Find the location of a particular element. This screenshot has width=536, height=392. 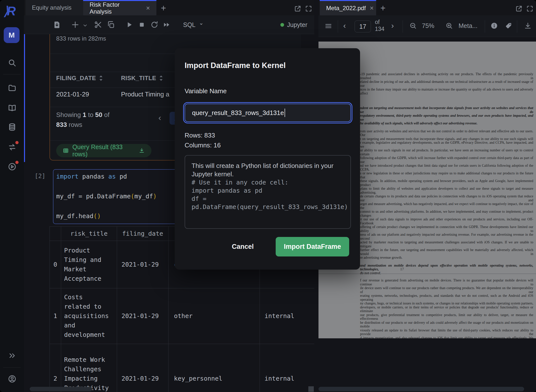

run-cell-play-icon is located at coordinates (129, 25).